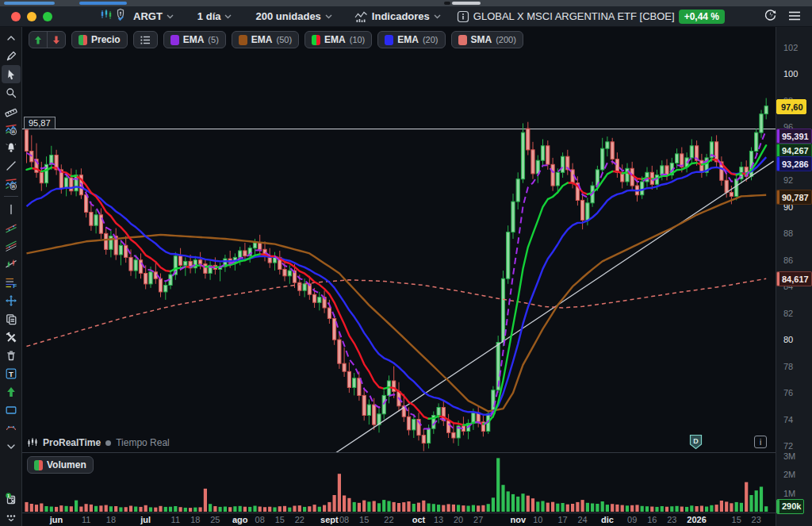 The height and width of the screenshot is (526, 812). I want to click on time-tick-label: jun, so click(57, 520).